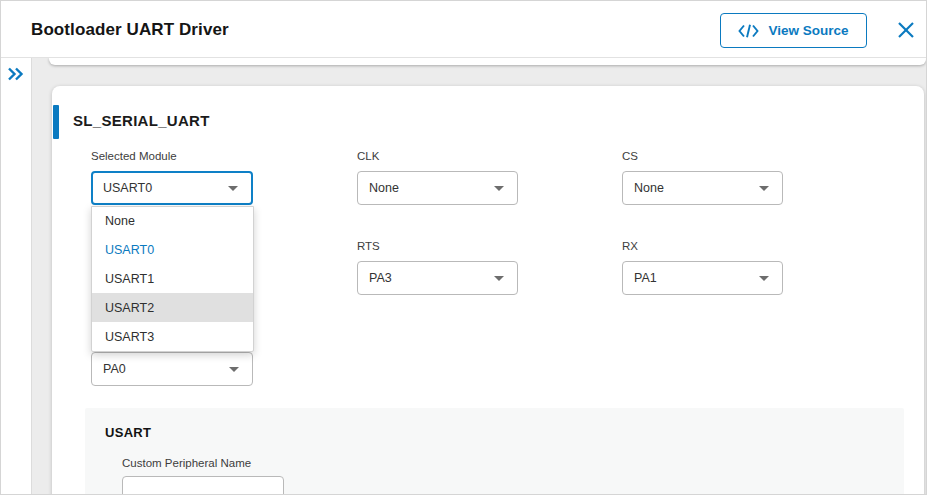  Describe the element at coordinates (384, 188) in the screenshot. I see `clk-value: None` at that location.